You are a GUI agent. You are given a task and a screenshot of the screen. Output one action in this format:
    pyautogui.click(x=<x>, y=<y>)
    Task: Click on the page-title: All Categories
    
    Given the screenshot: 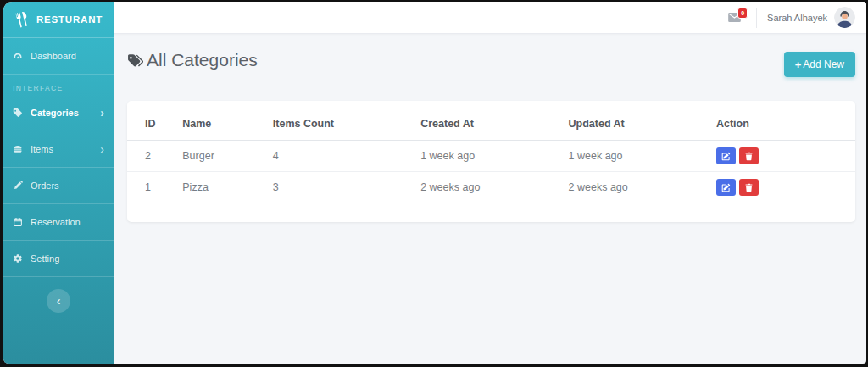 What is the action you would take?
    pyautogui.click(x=192, y=60)
    